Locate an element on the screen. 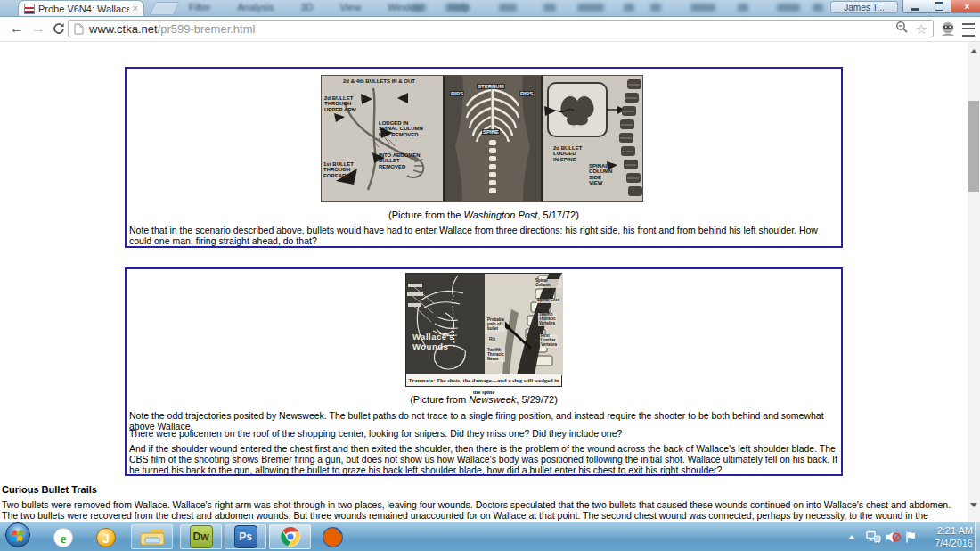 This screenshot has height=551, width=980. label-upper-arm: 2d BULLET THROUGH UPPER ARM is located at coordinates (340, 103).